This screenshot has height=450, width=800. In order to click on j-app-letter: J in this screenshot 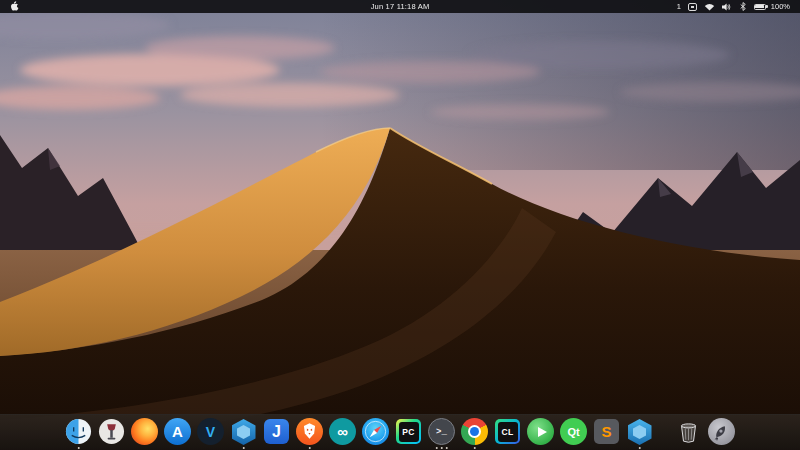, I will do `click(276, 432)`.